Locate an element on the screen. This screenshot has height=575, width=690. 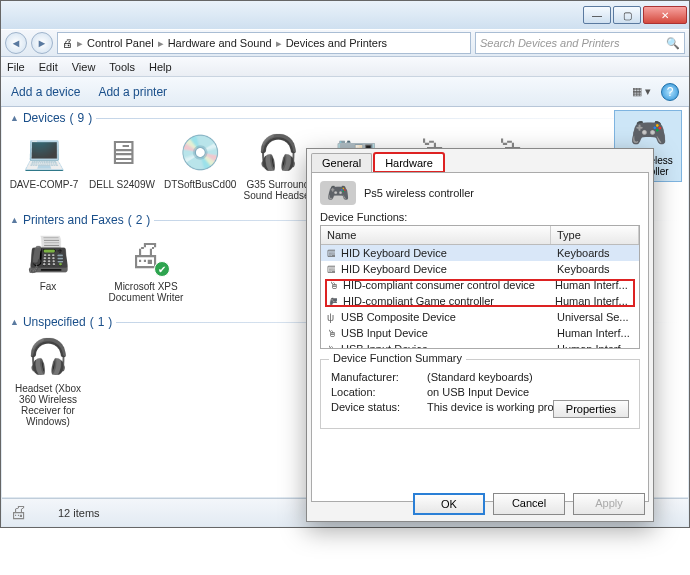
device-item: 💻DAVE-COMP-7 is located at coordinates (44, 166).